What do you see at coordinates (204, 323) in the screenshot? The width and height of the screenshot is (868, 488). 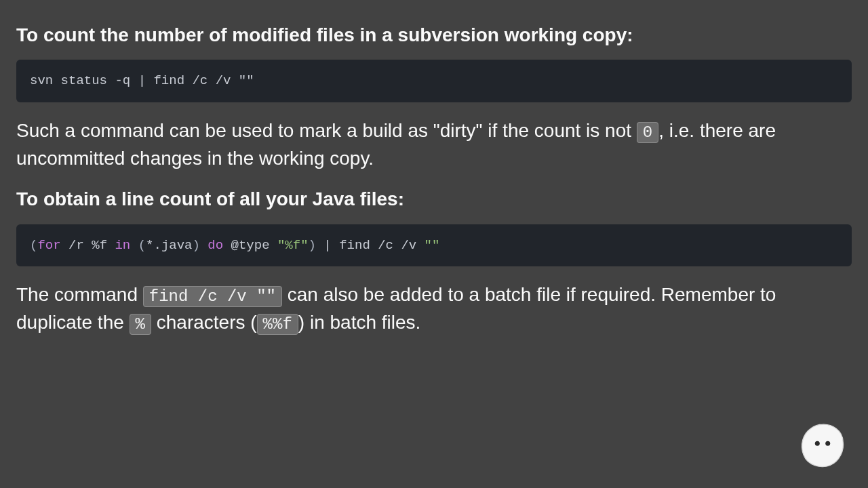 I see `text: characters (` at bounding box center [204, 323].